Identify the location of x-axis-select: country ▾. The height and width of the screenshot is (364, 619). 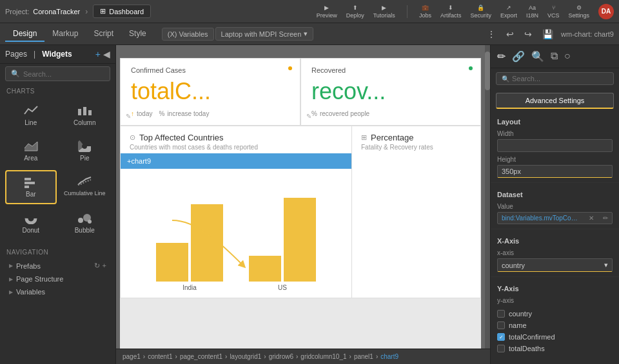
(555, 265).